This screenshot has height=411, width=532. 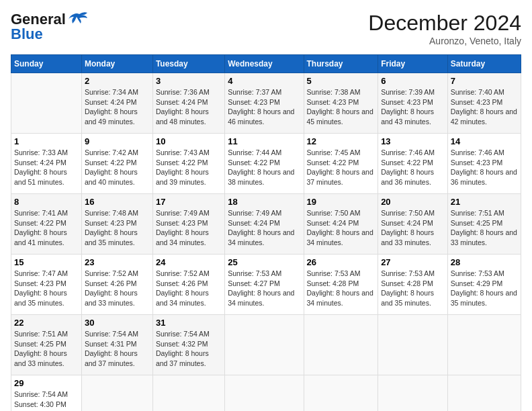 What do you see at coordinates (484, 107) in the screenshot?
I see `day-info: Sunrise: 7:40 AMSunset: 4:23 PMDaylight:…` at bounding box center [484, 107].